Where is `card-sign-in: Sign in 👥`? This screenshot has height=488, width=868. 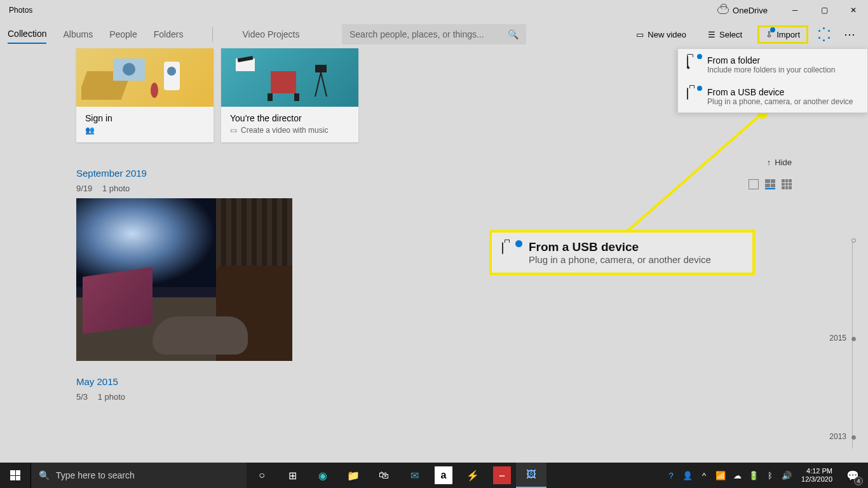 card-sign-in: Sign in 👥 is located at coordinates (145, 95).